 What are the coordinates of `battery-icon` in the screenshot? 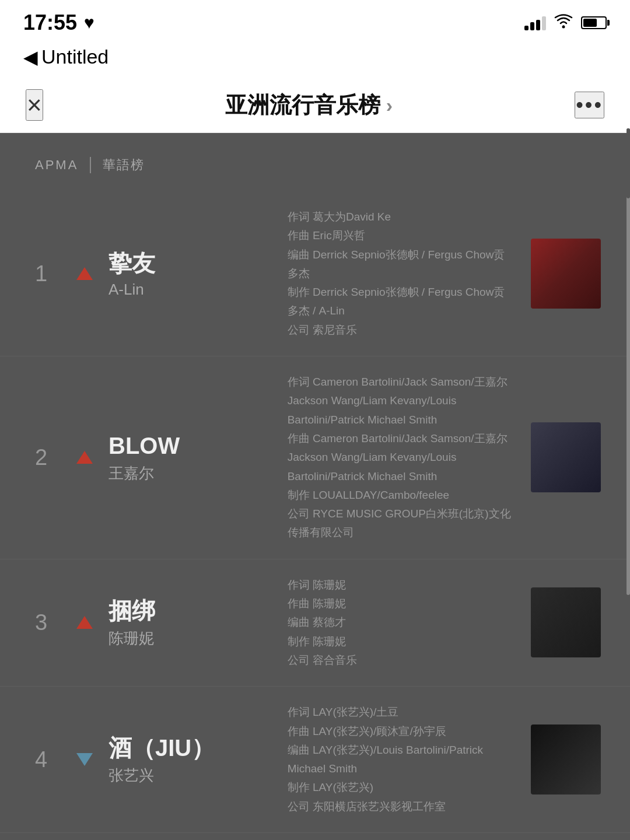 It's located at (594, 23).